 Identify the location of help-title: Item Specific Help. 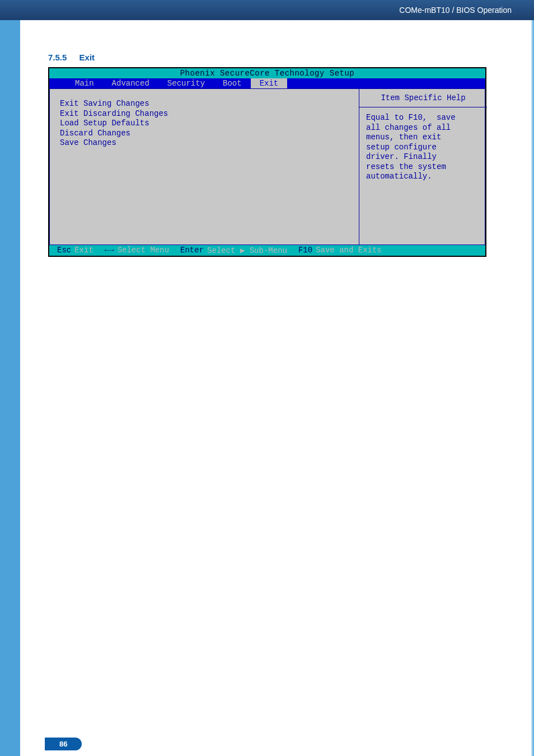
(423, 100).